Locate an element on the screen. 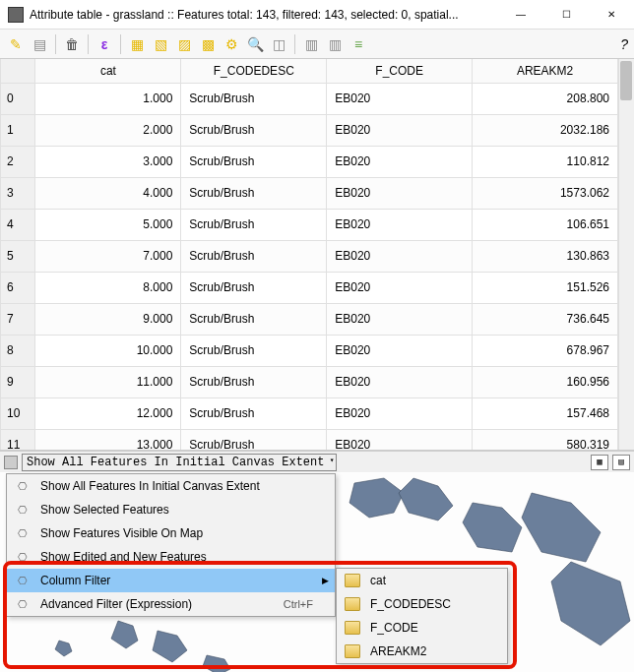  cell-cat: 9.000 is located at coordinates (108, 319).